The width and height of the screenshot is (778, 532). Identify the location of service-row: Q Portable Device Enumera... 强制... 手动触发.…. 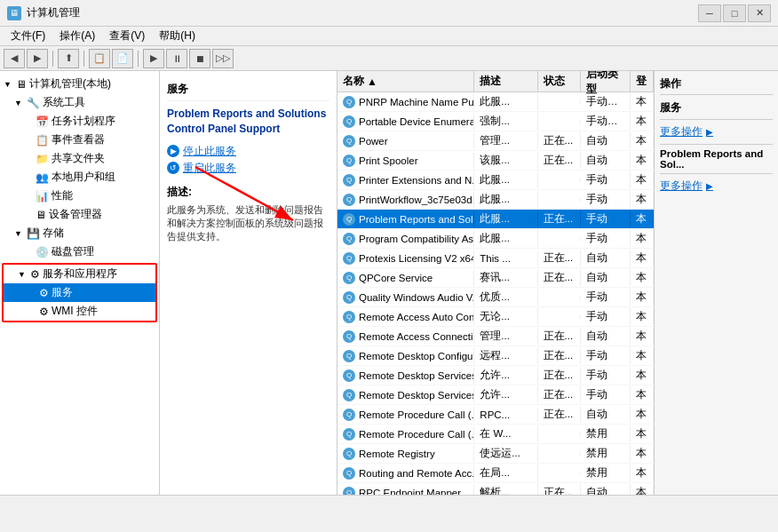
(496, 122).